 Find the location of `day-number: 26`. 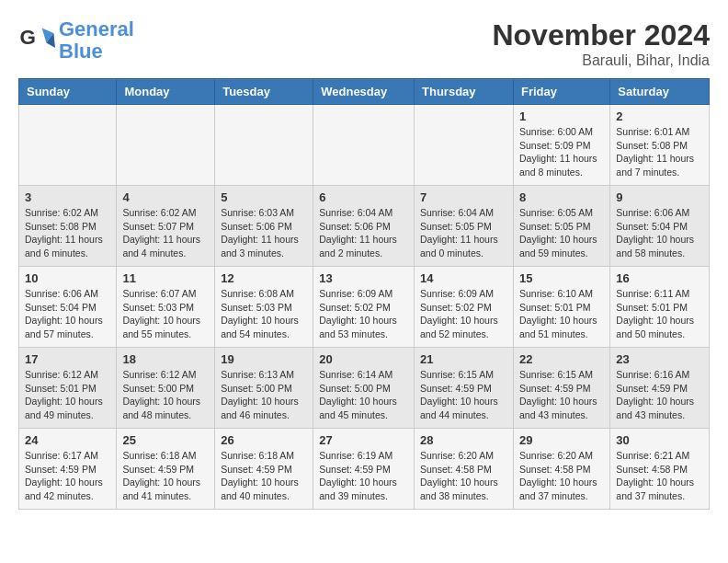

day-number: 26 is located at coordinates (264, 440).